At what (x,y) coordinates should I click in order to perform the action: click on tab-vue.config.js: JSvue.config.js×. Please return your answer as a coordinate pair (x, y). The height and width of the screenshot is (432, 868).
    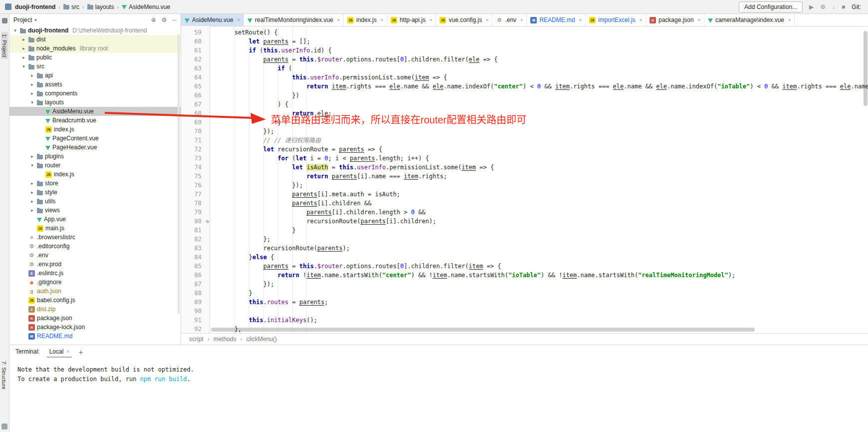
    Looking at the image, I should click on (464, 20).